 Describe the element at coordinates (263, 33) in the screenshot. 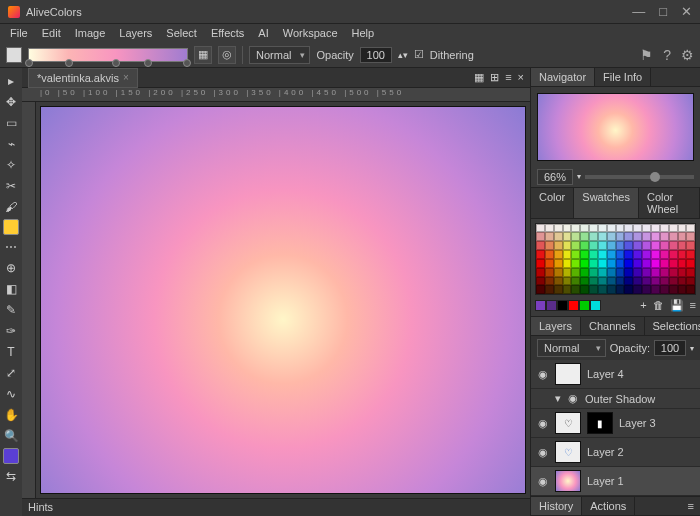

I see `menu-ai: AI` at that location.